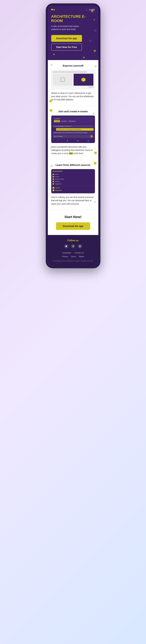 This screenshot has width=146, height=644. I want to click on hero-nav: Login, so click(73, 10).